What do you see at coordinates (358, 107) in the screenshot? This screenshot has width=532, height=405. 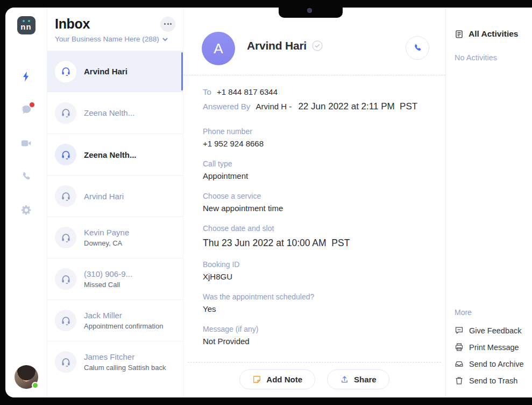 I see `answered-date: 22 Jun 2022 at 2:11 PM PST` at bounding box center [358, 107].